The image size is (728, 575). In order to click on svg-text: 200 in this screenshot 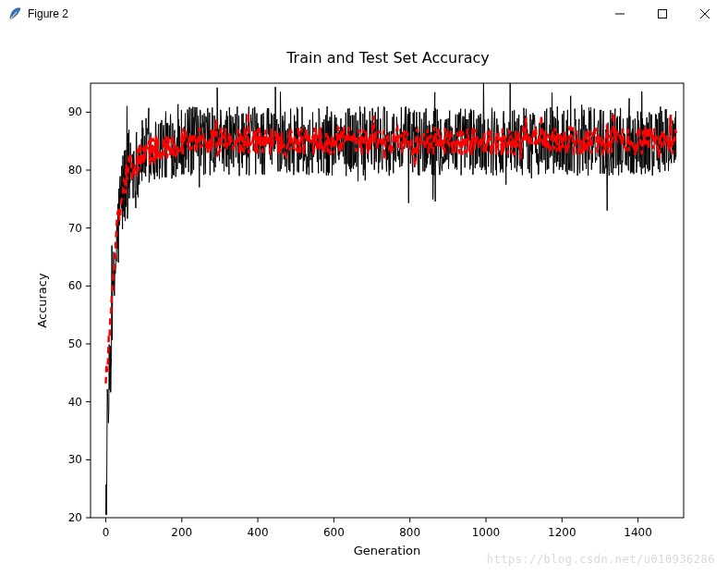, I will do `click(181, 532)`.